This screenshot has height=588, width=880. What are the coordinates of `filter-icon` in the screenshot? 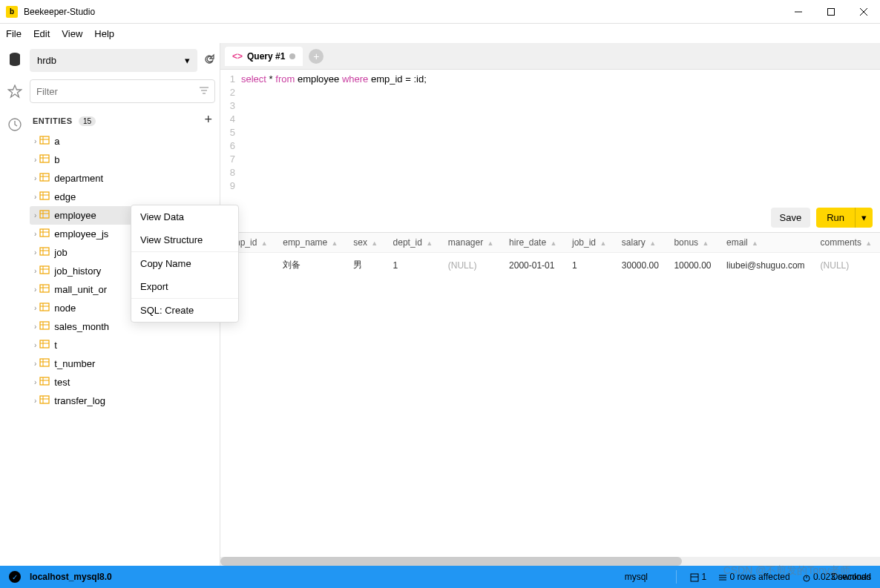 It's located at (204, 91).